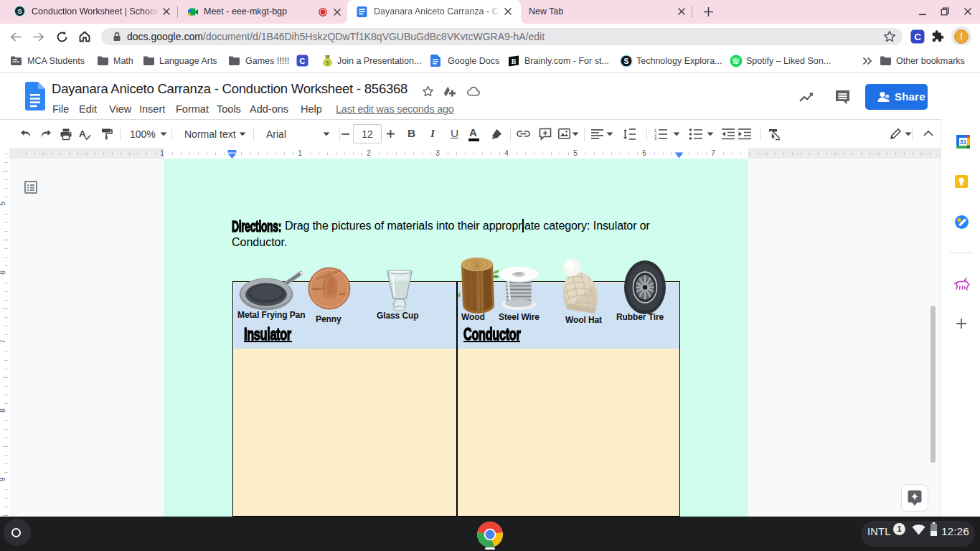 The width and height of the screenshot is (980, 551). What do you see at coordinates (3, 479) in the screenshot?
I see `svg-text: 9` at bounding box center [3, 479].